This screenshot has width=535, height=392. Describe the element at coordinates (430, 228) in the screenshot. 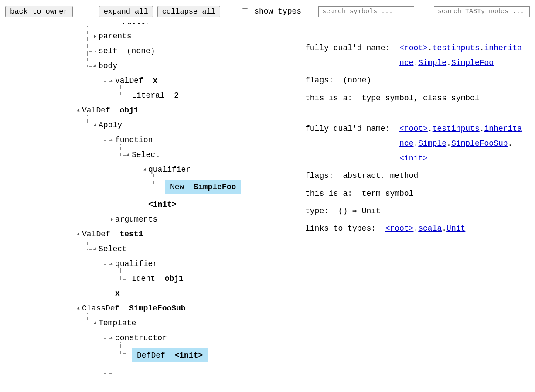

I see `symbol-link: scala` at that location.